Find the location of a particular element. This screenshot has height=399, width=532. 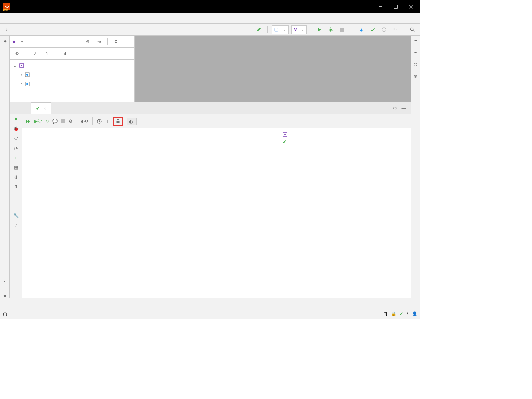

tests-left-toolbar: 🐞 🛡 ◔ + ▦ ⇊ ⇈ ↑ ↓ 🔧 ? is located at coordinates (16, 206).